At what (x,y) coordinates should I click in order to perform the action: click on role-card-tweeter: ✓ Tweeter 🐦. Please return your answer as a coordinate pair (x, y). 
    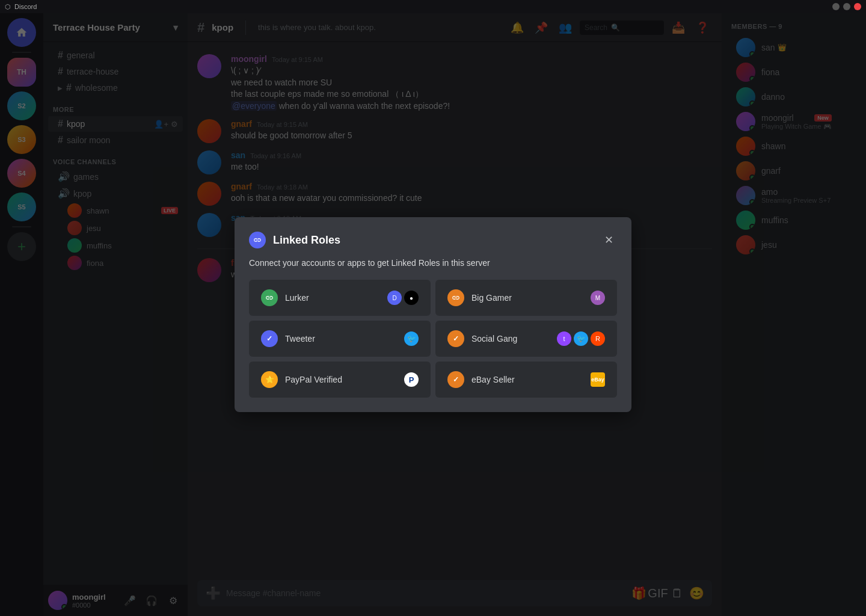
    Looking at the image, I should click on (340, 339).